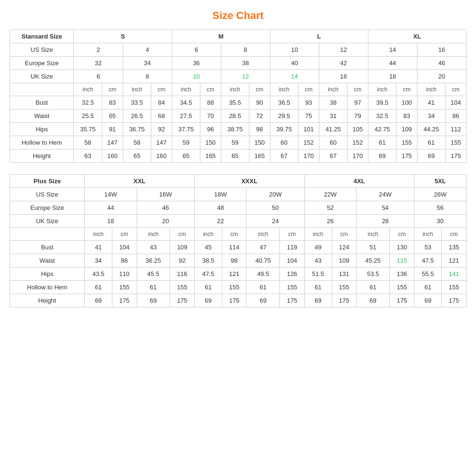 This screenshot has height=454, width=476. What do you see at coordinates (284, 89) in the screenshot?
I see `unit-inch-5: inch` at bounding box center [284, 89].